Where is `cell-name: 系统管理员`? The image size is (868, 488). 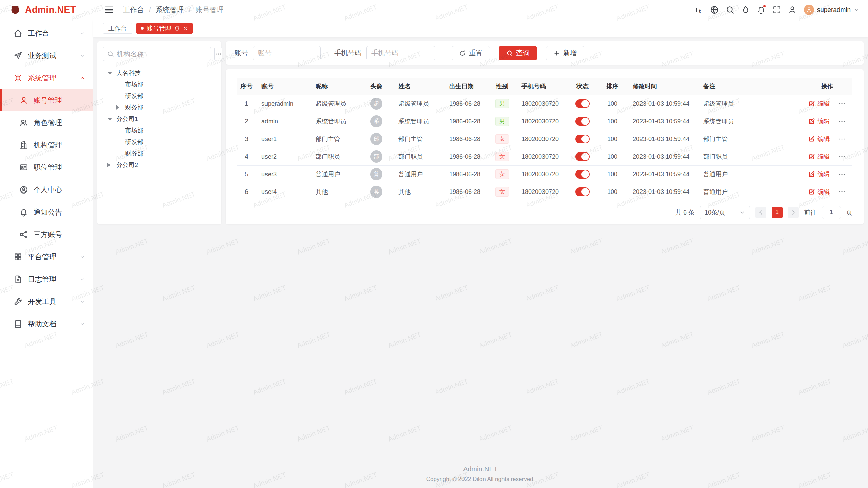 cell-name: 系统管理员 is located at coordinates (418, 121).